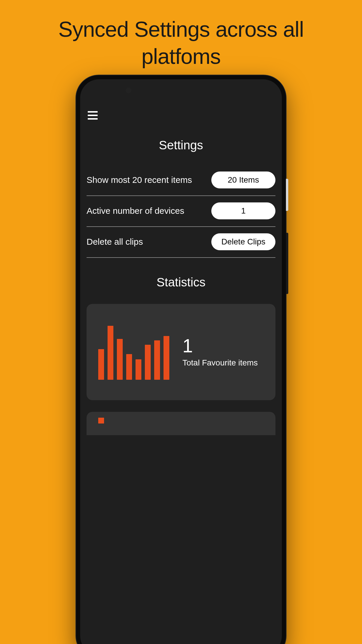 The width and height of the screenshot is (362, 644). What do you see at coordinates (287, 263) in the screenshot?
I see `phone-volume-button` at bounding box center [287, 263].